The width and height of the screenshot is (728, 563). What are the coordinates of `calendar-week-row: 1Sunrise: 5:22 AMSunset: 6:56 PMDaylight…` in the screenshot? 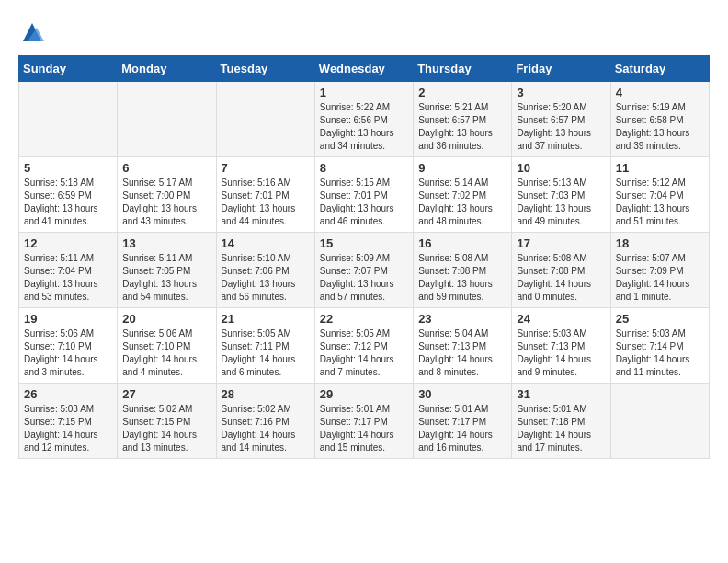 It's located at (364, 120).